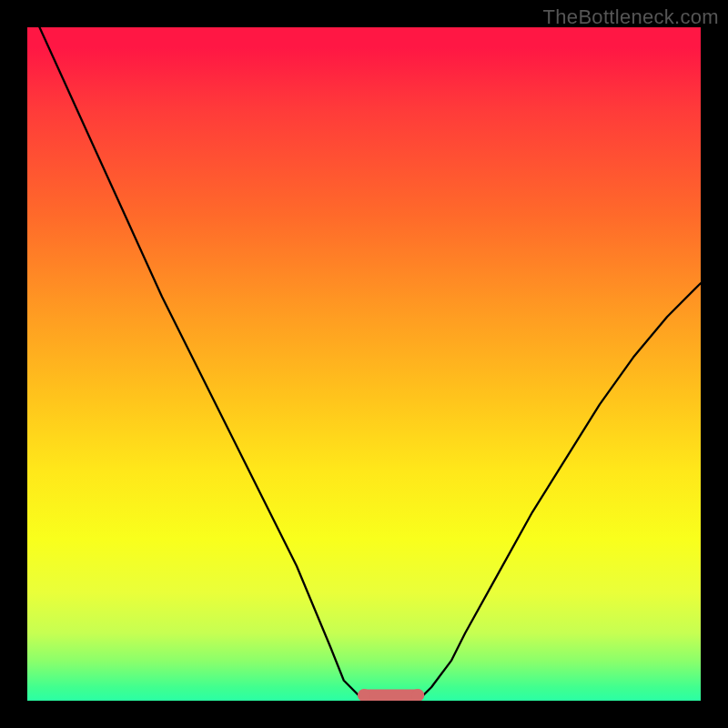  What do you see at coordinates (632, 17) in the screenshot?
I see `watermark-label: TheBottleneck.com` at bounding box center [632, 17].